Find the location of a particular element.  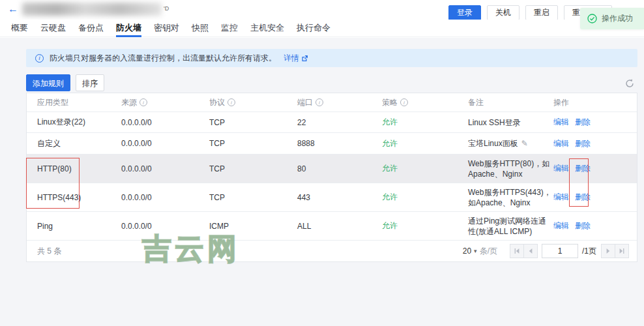

prev-page-button is located at coordinates (531, 251).